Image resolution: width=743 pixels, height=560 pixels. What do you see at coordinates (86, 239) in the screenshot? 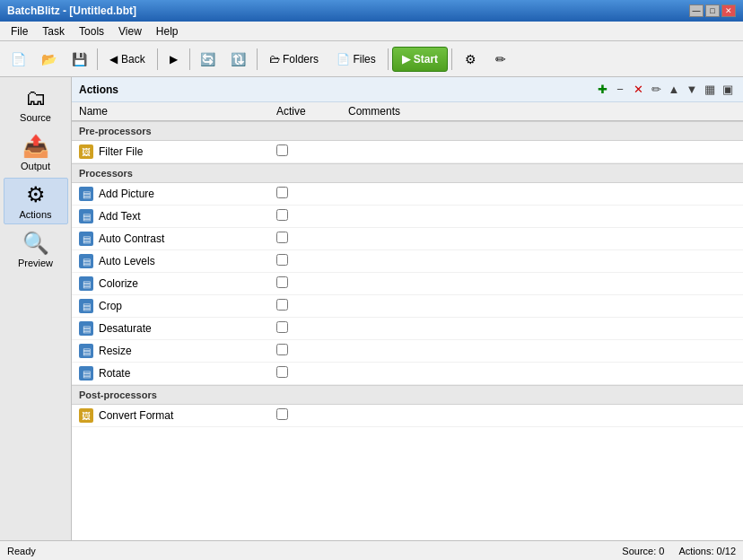
I see `auto-contrast-icon: ▤` at bounding box center [86, 239].